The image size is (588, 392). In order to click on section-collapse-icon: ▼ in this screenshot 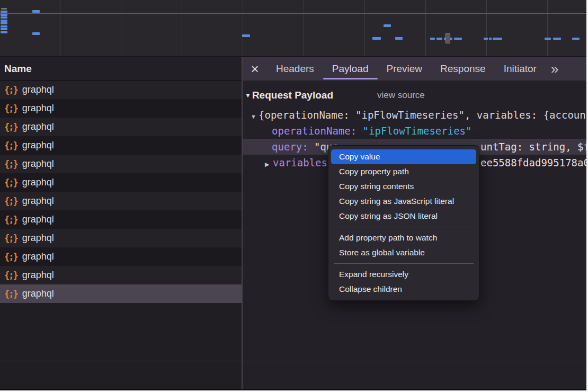, I will do `click(248, 95)`.